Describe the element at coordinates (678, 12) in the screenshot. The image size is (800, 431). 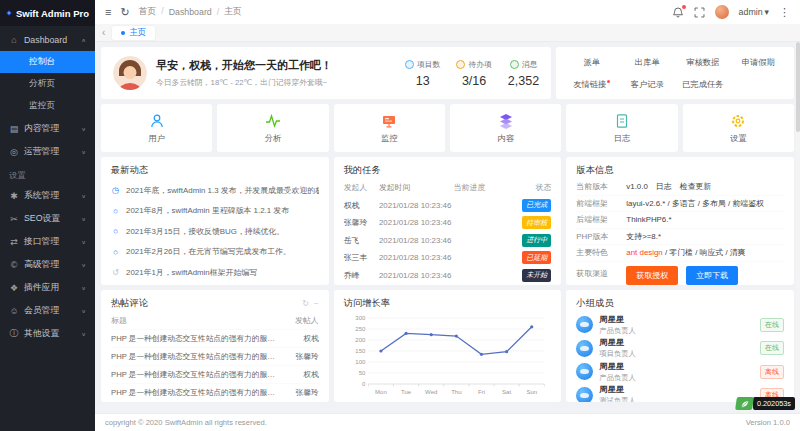
I see `notifications-bell-icon` at that location.